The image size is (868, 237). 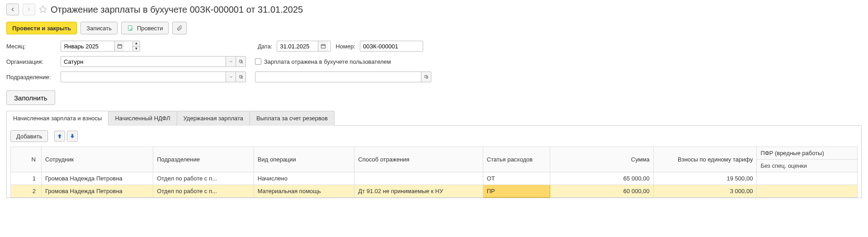 What do you see at coordinates (241, 62) in the screenshot?
I see `org-open-button` at bounding box center [241, 62].